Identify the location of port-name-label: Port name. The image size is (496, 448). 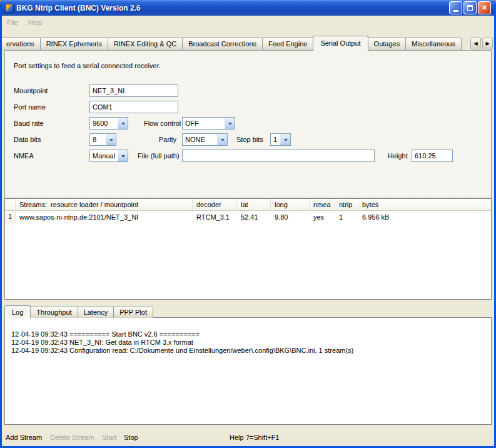
(30, 107).